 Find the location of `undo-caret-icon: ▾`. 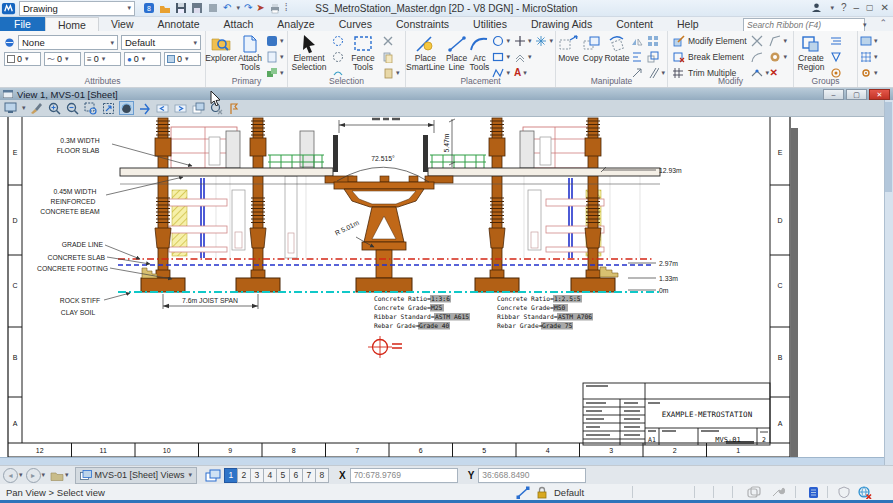

undo-caret-icon: ▾ is located at coordinates (238, 8).